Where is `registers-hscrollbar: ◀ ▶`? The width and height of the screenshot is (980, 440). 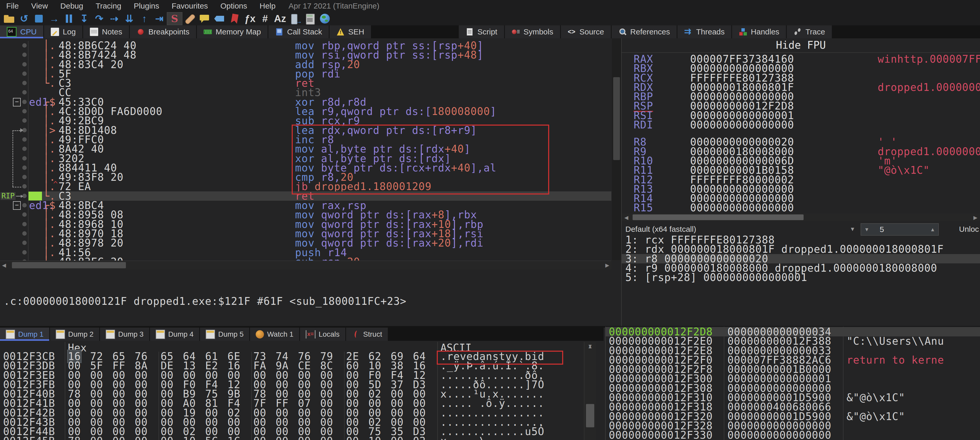 registers-hscrollbar: ◀ ▶ is located at coordinates (801, 218).